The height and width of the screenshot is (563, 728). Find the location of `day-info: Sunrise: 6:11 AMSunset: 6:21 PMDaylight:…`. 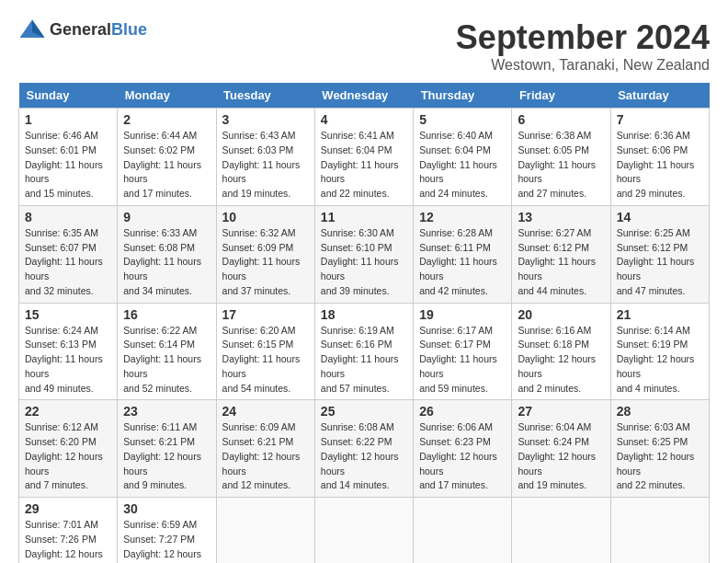

day-info: Sunrise: 6:11 AMSunset: 6:21 PMDaylight:… is located at coordinates (166, 456).